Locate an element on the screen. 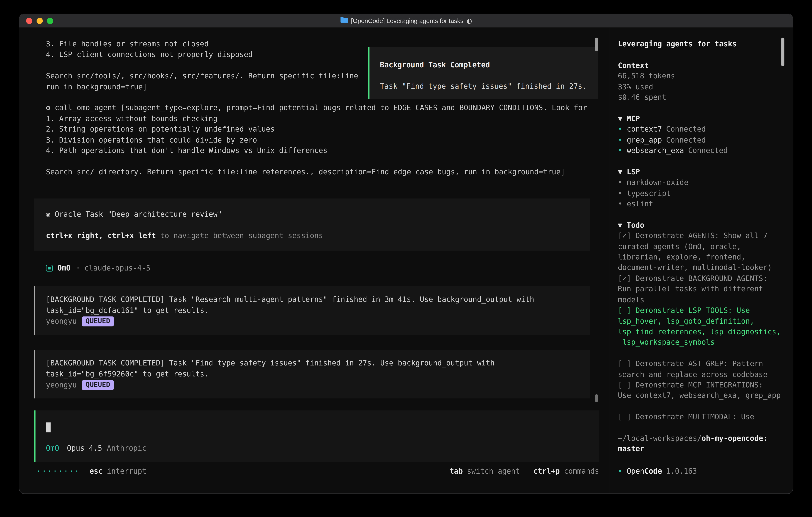  agent-name: OmO is located at coordinates (64, 268).